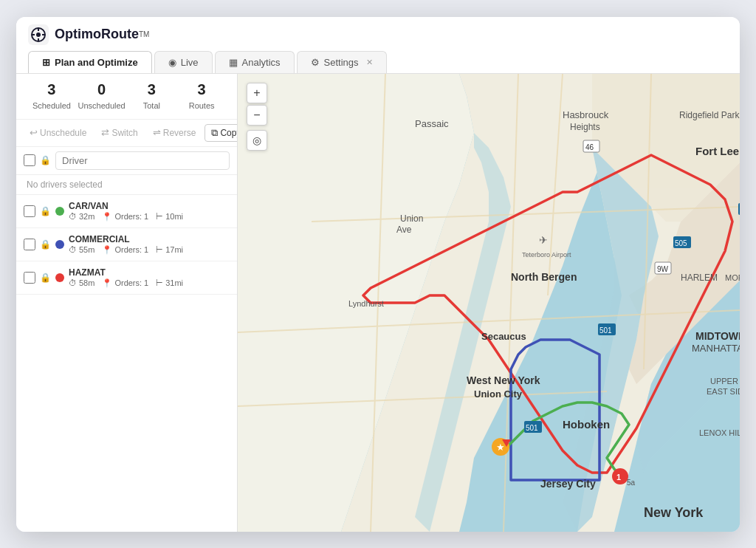 The width and height of the screenshot is (756, 548). Describe the element at coordinates (159, 217) in the screenshot. I see `distance-icon: ⊢` at that location.